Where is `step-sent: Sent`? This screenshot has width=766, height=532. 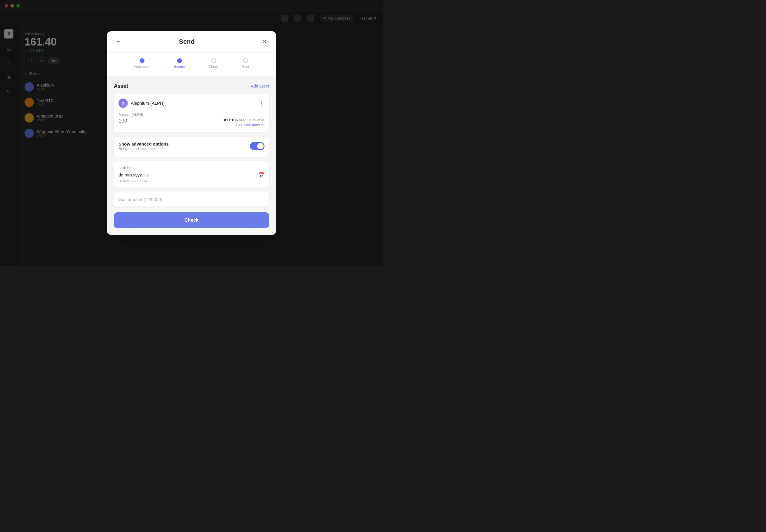 step-sent: Sent is located at coordinates (246, 63).